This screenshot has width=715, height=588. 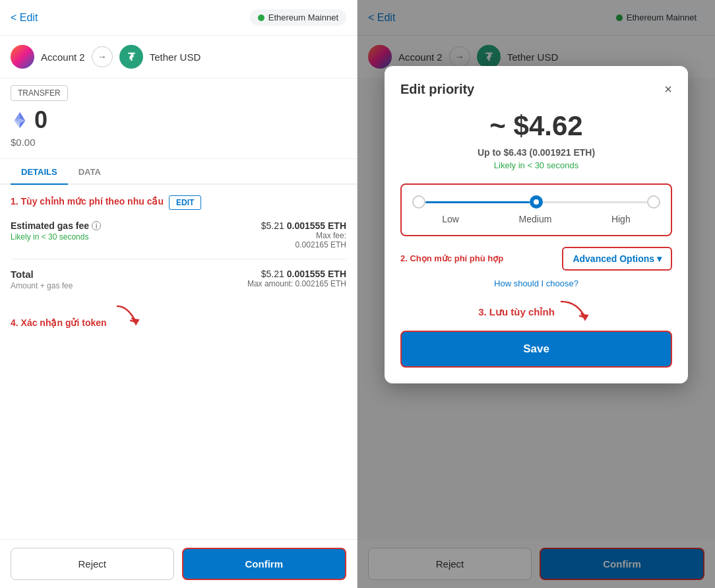 What do you see at coordinates (536, 202) in the screenshot?
I see `radio-medium-circle` at bounding box center [536, 202].